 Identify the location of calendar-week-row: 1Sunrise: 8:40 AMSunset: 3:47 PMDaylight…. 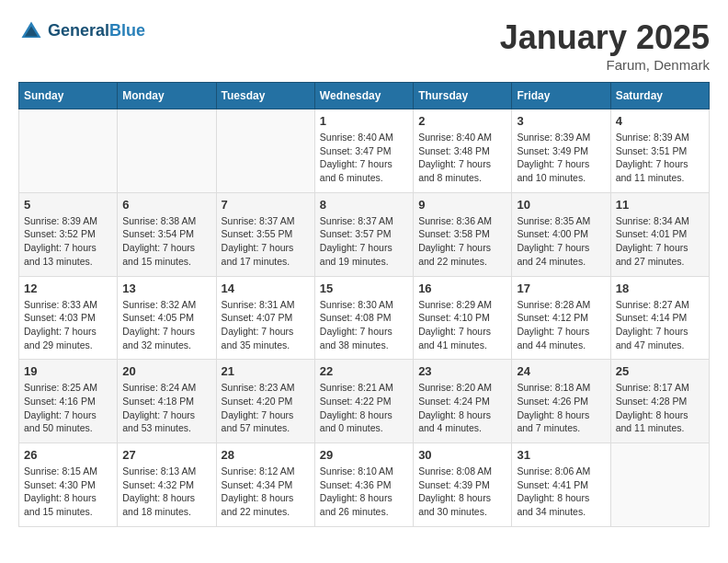
(364, 151).